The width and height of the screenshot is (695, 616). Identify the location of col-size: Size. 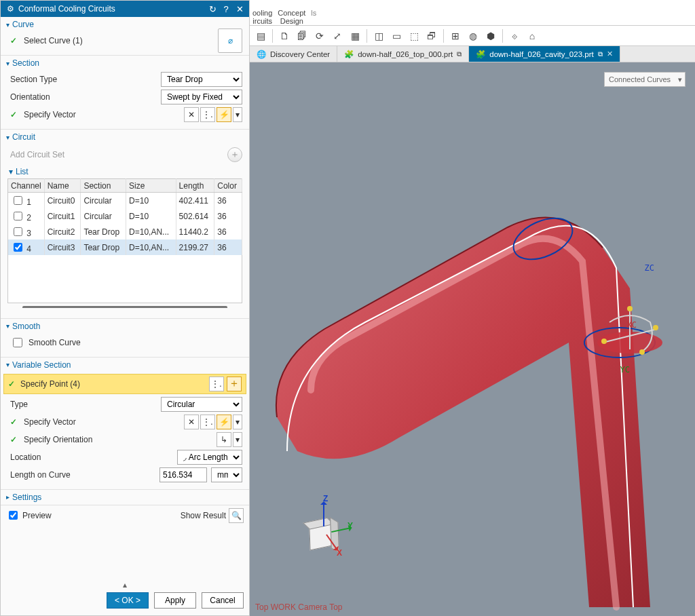
(151, 186).